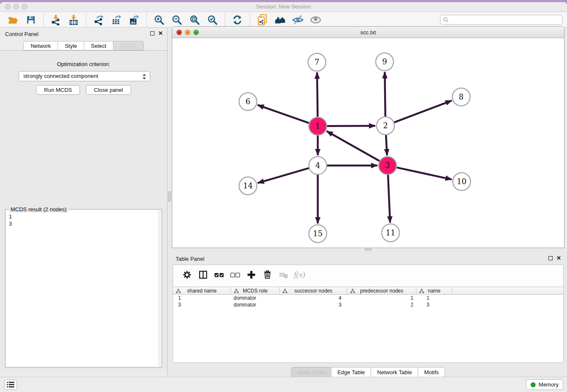 Image resolution: width=567 pixels, height=392 pixels. What do you see at coordinates (134, 20) in the screenshot?
I see `export-image-button` at bounding box center [134, 20].